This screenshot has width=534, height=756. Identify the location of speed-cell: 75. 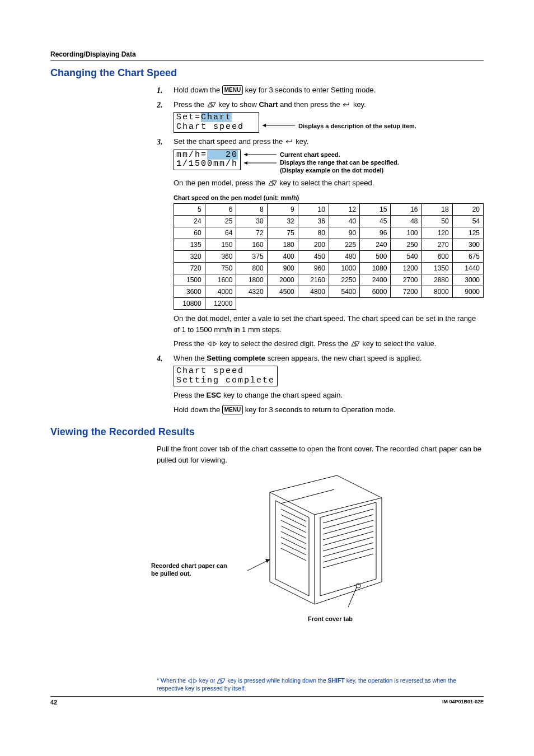
(282, 233).